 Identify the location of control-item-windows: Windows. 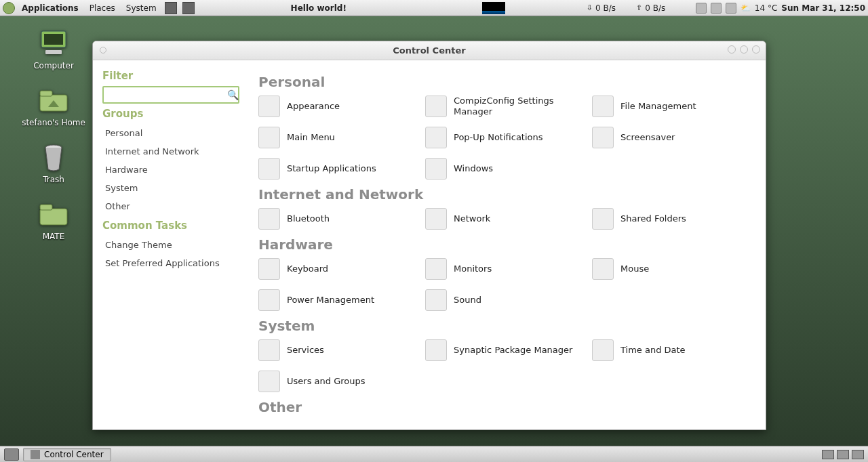
(505, 169).